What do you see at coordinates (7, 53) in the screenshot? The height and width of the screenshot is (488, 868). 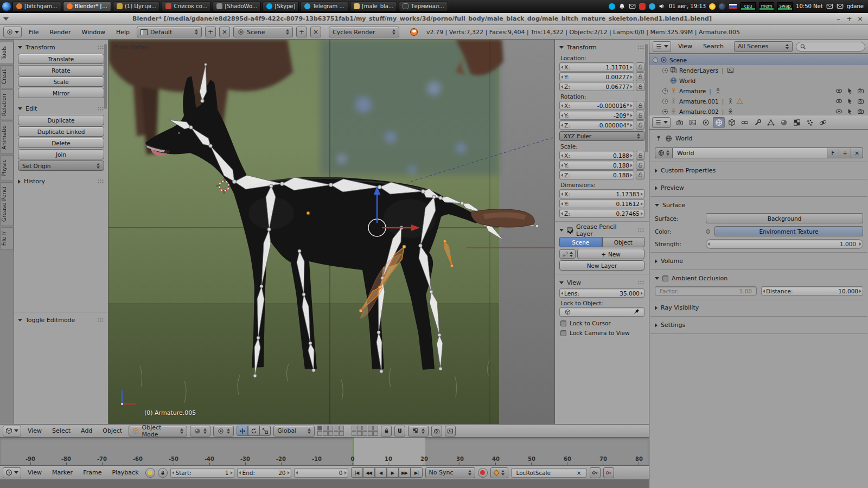 I see `tab-tools: Tools` at bounding box center [7, 53].